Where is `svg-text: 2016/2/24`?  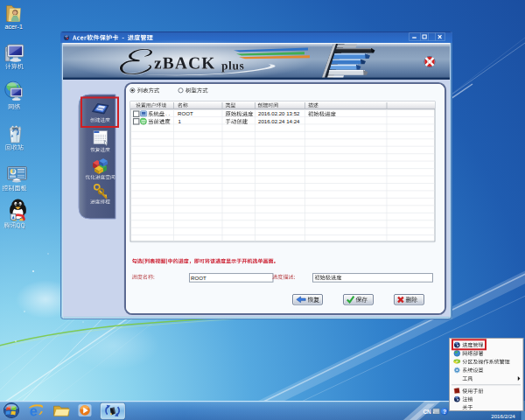
svg-text: 2016/2/24 is located at coordinates (503, 416).